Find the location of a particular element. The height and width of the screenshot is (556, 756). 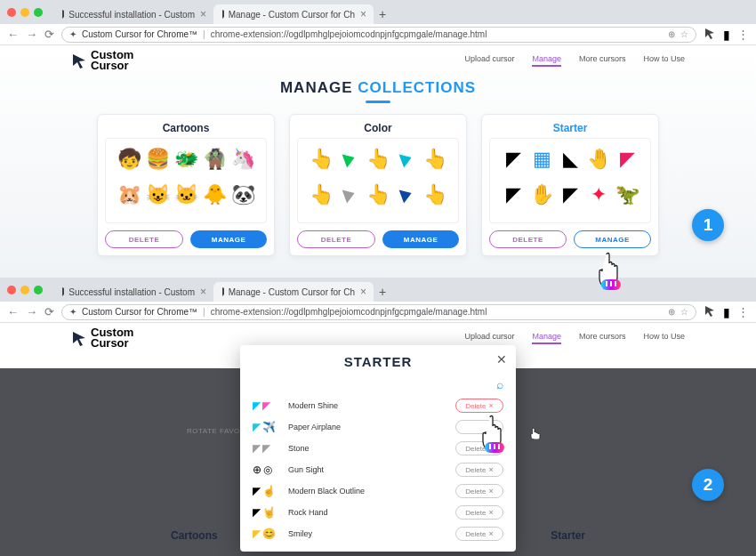

cursor-preview-icon: ◤☝ is located at coordinates (267, 491).